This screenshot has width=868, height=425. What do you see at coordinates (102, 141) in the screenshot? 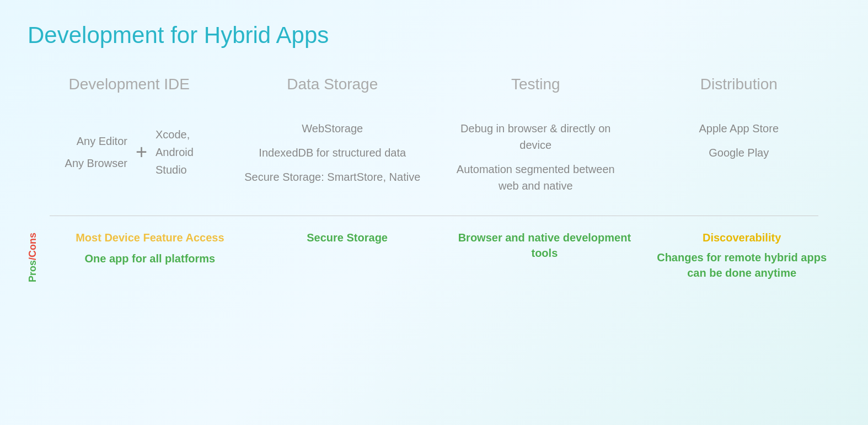
I see `any-editor-label: Any Editor` at bounding box center [102, 141].